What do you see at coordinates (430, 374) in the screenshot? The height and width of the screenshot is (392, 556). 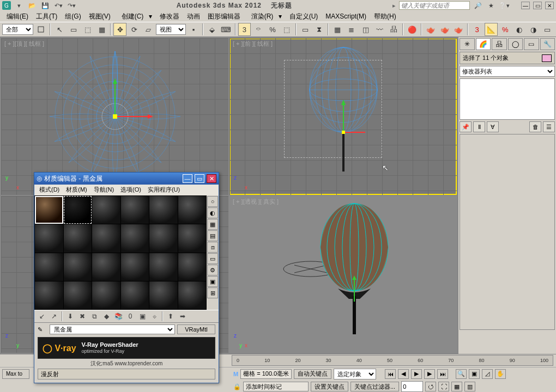 I see `next-frame-icon: ▶` at bounding box center [430, 374].